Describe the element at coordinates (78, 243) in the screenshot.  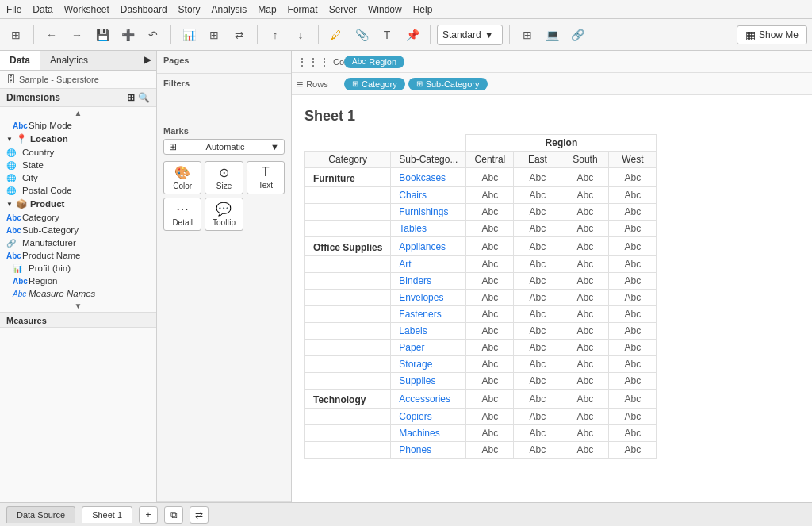
I see `field-manufacturer: 🔗 Manufacturer` at that location.